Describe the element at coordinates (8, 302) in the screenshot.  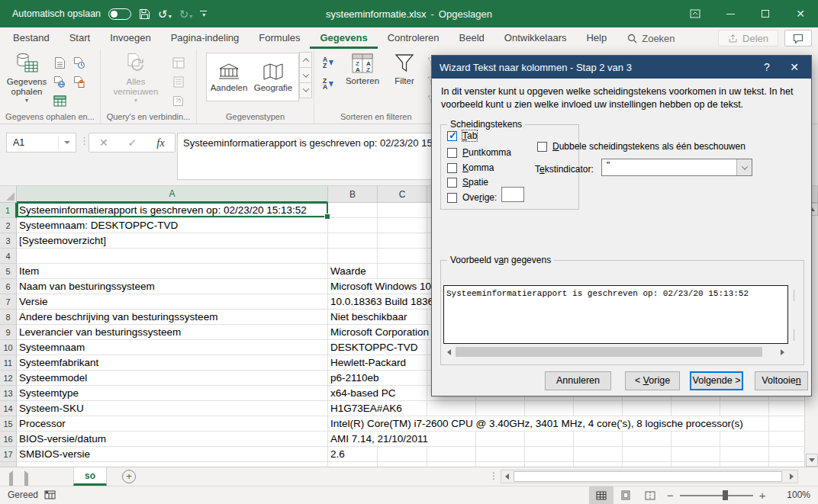
I see `row-header: 7` at that location.